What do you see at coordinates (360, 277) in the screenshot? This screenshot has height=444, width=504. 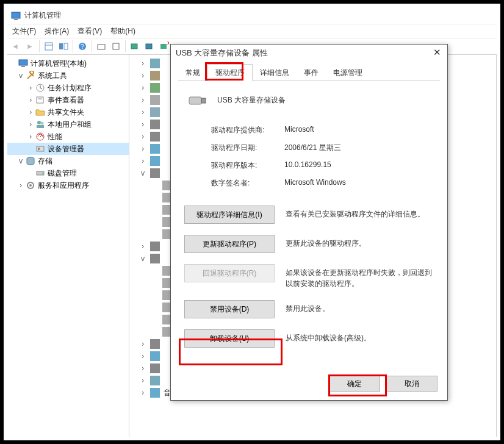 I see `rollback-driver-desc: 如果该设备在更新驱动程序时失败，则回退到以前安装的驱动程序。` at bounding box center [360, 277].